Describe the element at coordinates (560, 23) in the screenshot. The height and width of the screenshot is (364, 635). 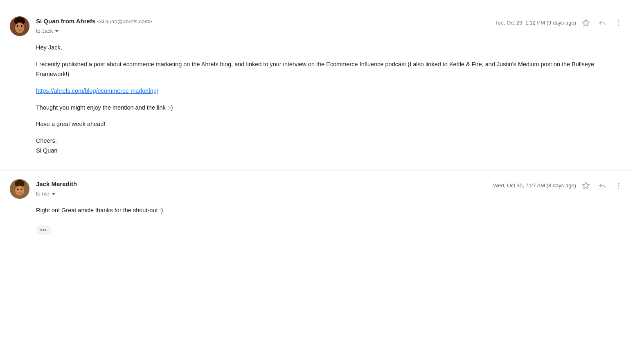
I see `message-actions-1: Tue, Oct 29, 1:12 PM (9 days ago)` at that location.